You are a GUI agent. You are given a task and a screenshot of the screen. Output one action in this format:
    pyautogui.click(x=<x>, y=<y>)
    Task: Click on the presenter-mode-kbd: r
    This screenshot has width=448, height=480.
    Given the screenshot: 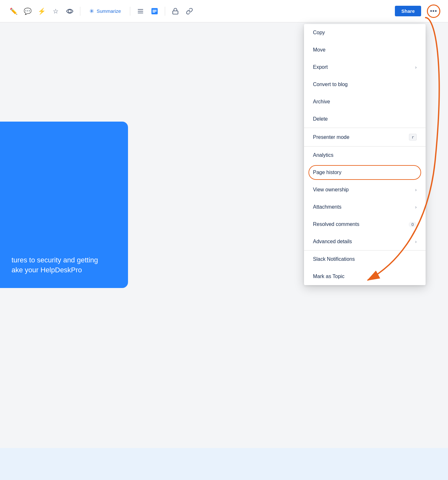 What is the action you would take?
    pyautogui.click(x=413, y=137)
    